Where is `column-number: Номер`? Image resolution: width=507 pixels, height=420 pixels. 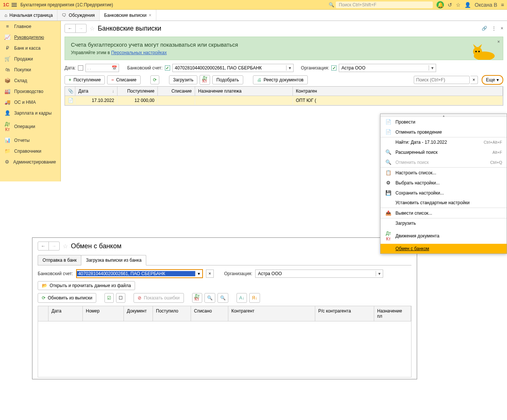
column-number: Номер is located at coordinates (103, 314).